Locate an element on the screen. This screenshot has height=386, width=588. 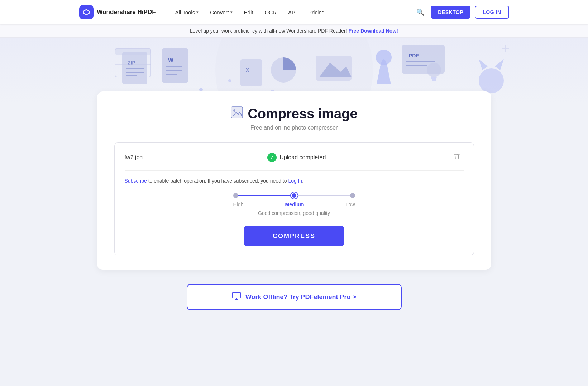
nav-item-edit: Edit is located at coordinates (249, 12).